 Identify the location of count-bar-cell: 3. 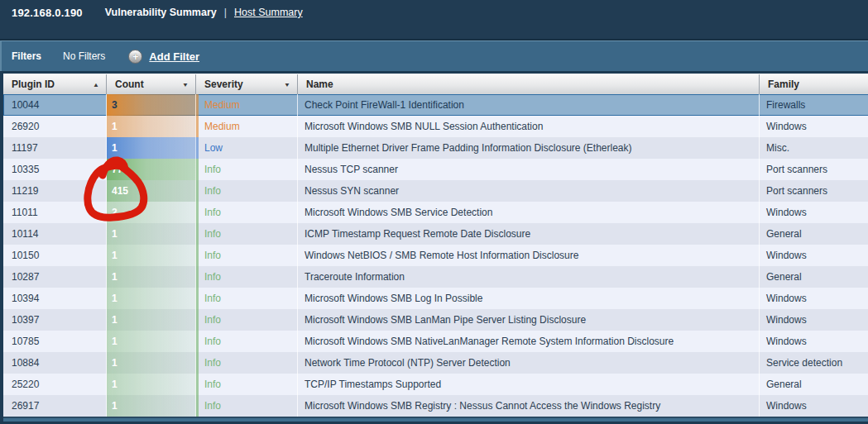
(151, 105).